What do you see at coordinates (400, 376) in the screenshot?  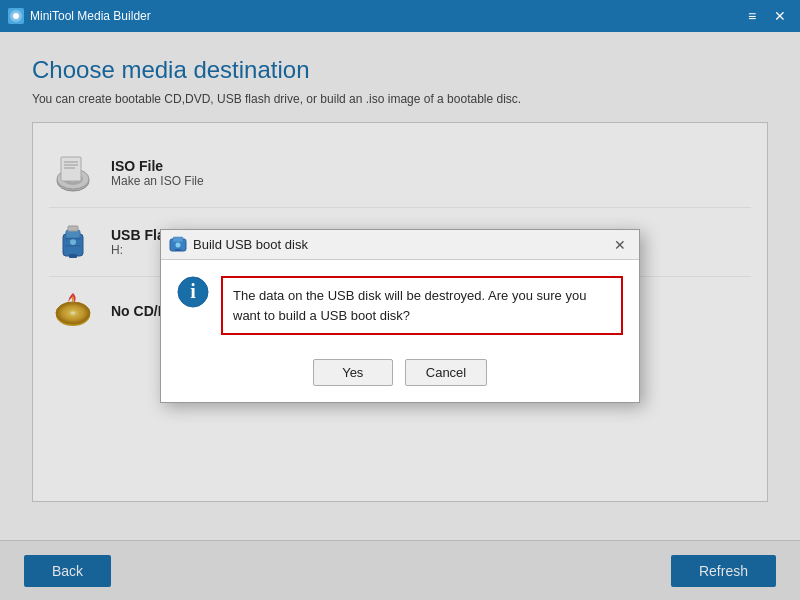 I see `dialog-buttons: Yes Cancel` at bounding box center [400, 376].